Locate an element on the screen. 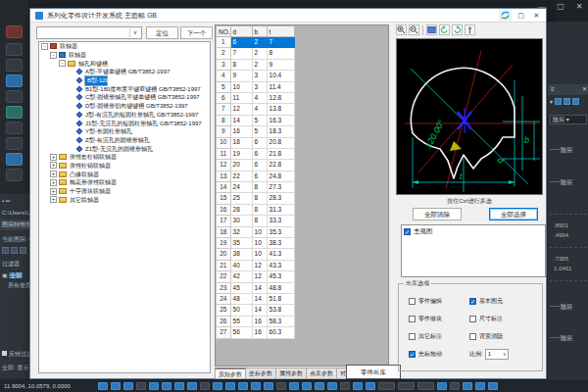 This screenshot has width=588, height=392. data-cell: 3 is located at coordinates (259, 76).